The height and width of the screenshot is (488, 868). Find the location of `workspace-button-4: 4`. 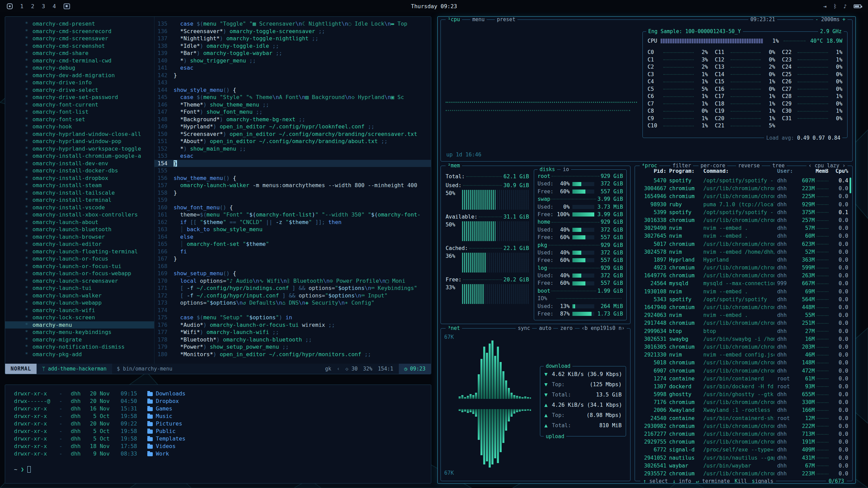

workspace-button-4: 4 is located at coordinates (54, 6).